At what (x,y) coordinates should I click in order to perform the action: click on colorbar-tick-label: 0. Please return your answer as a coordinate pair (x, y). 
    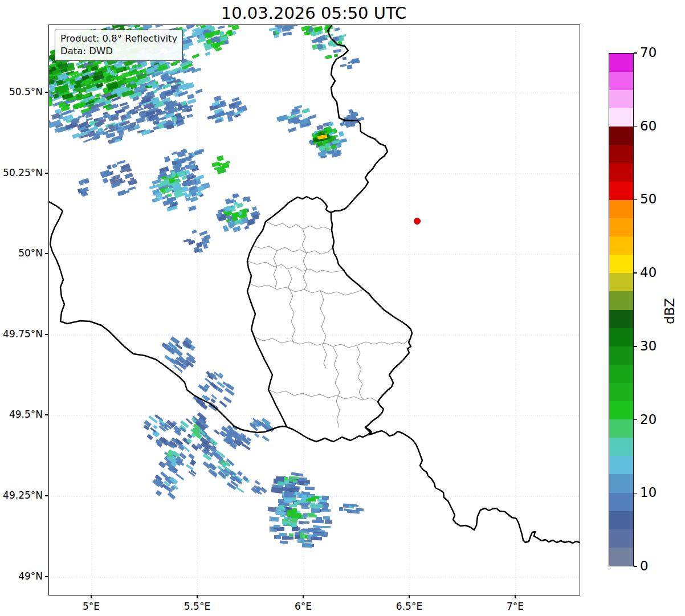
    Looking at the image, I should click on (644, 566).